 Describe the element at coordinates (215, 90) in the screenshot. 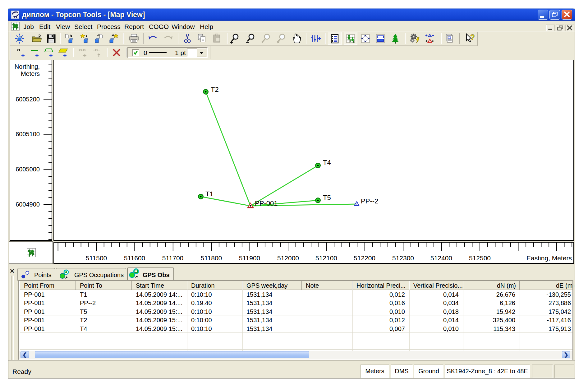

I see `svg-text: T2` at that location.